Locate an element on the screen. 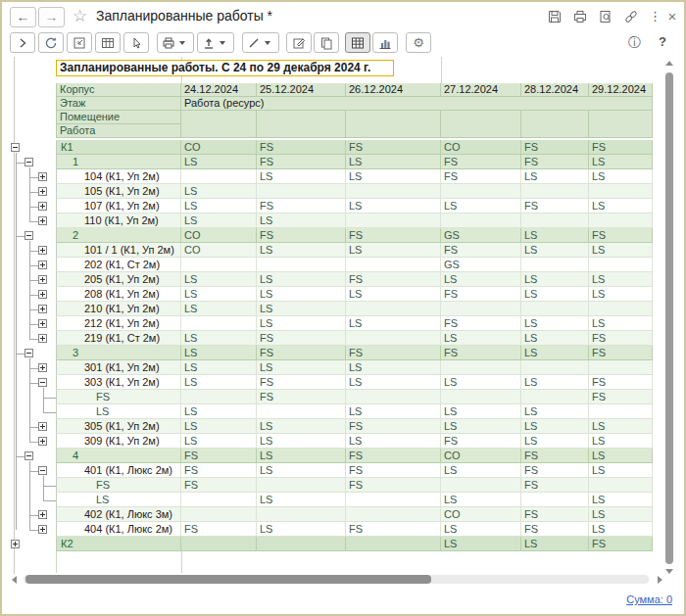 The height and width of the screenshot is (616, 686). row-label: FS is located at coordinates (119, 486).